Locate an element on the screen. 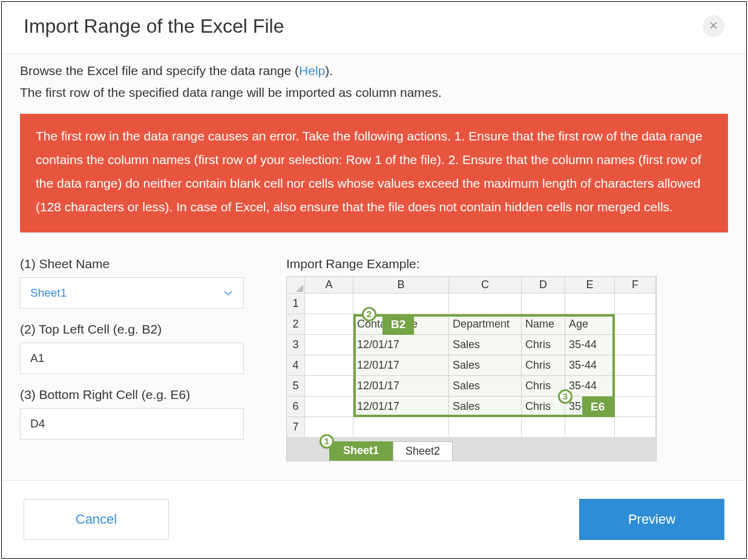  cell: ContactDate is located at coordinates (401, 324).